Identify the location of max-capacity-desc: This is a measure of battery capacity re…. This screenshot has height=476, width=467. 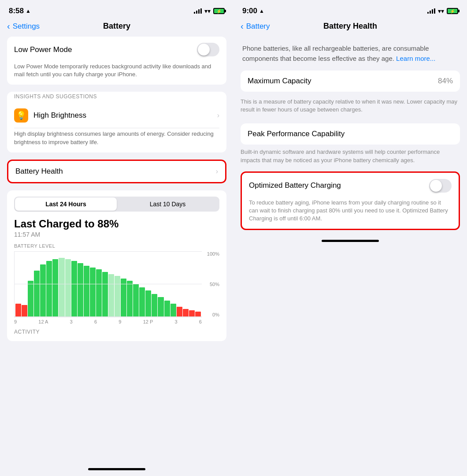
(350, 106).